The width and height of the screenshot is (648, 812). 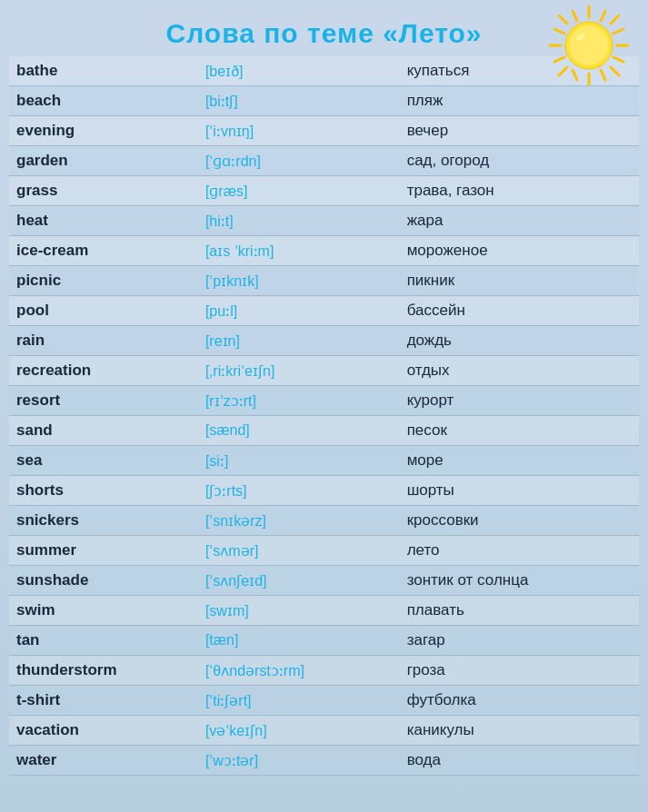 What do you see at coordinates (324, 490) in the screenshot?
I see `table-row: shorts[ʃɔːrts]шорты` at bounding box center [324, 490].